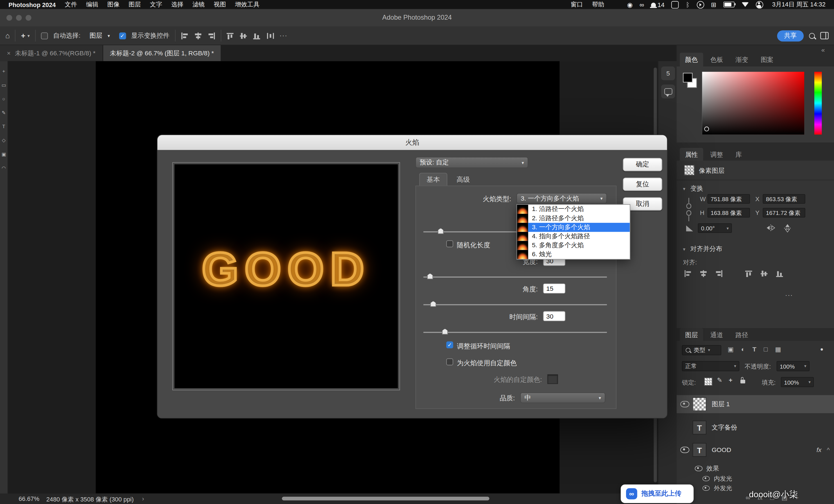 The width and height of the screenshot is (834, 504). Describe the element at coordinates (123, 36) in the screenshot. I see `show-transform-checkbox: ✓` at that location.